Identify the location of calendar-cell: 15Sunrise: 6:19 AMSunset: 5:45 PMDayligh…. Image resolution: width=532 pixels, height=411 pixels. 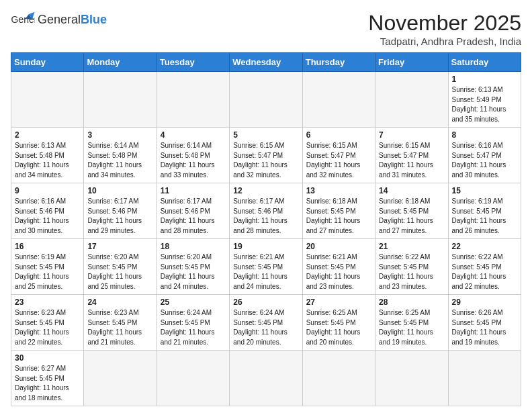
(484, 211).